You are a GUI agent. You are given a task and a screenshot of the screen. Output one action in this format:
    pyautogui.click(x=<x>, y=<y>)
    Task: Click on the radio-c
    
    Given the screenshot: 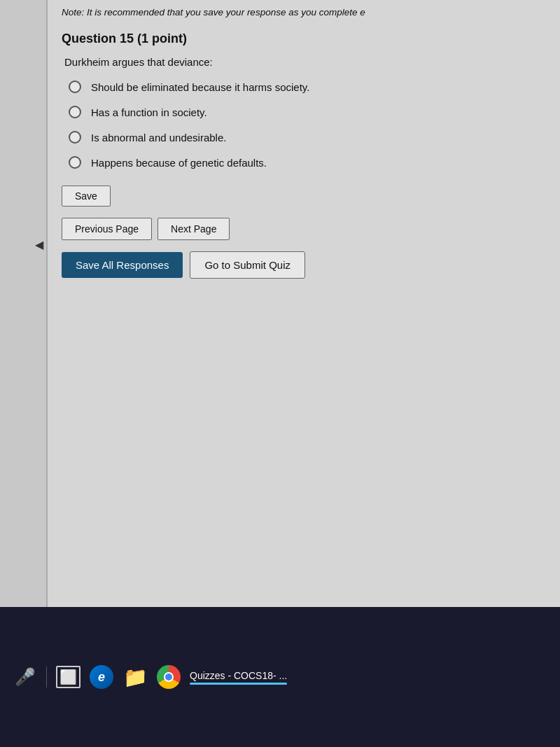 What is the action you would take?
    pyautogui.click(x=75, y=137)
    